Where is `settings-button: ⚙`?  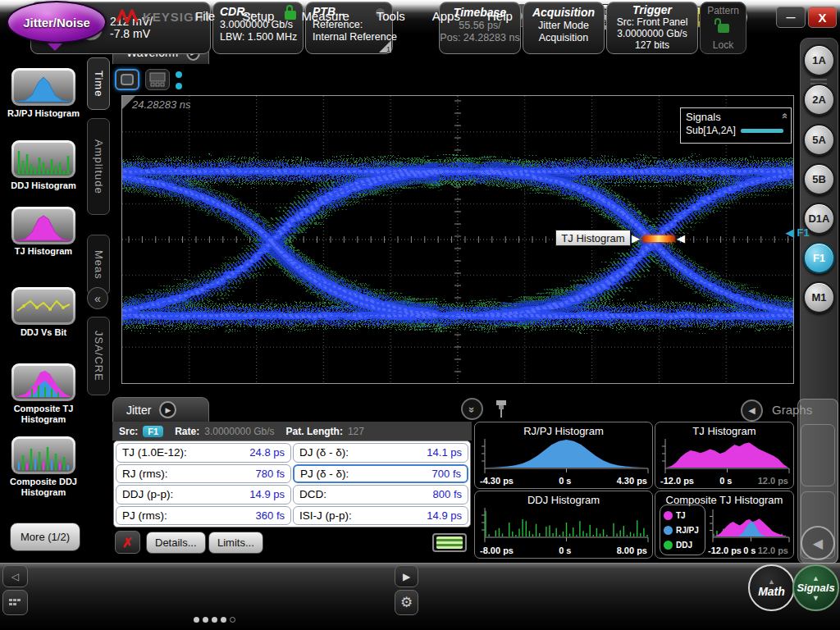
settings-button: ⚙ is located at coordinates (407, 602).